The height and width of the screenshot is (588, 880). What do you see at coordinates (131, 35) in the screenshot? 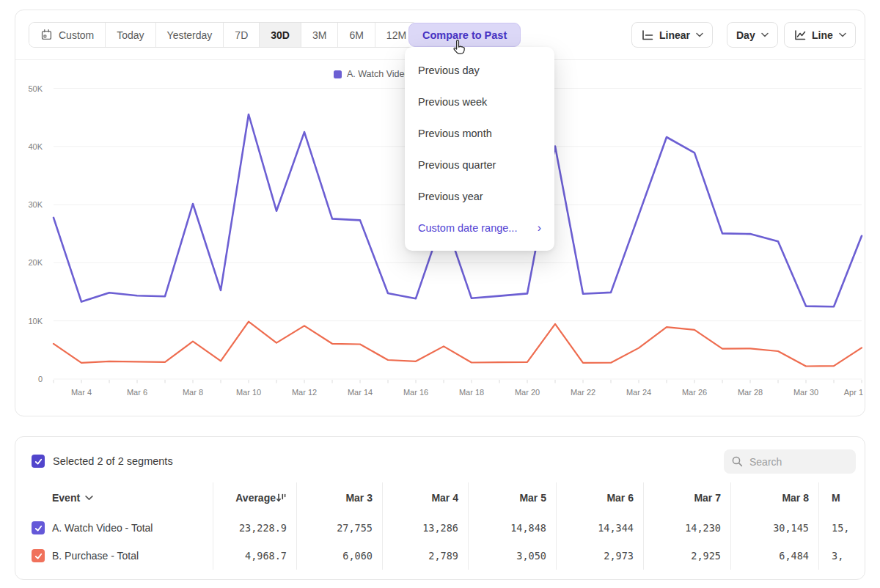
I see `range-label: Today` at bounding box center [131, 35].